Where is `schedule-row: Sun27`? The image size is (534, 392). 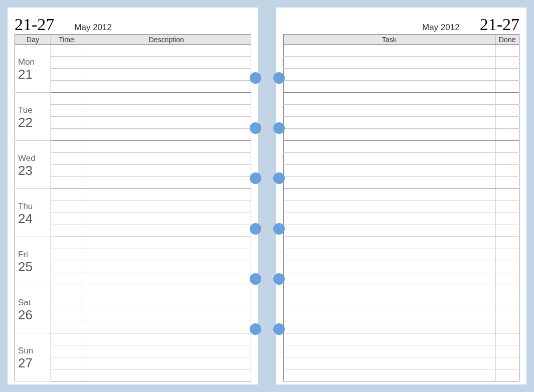 schedule-row: Sun27 is located at coordinates (133, 339).